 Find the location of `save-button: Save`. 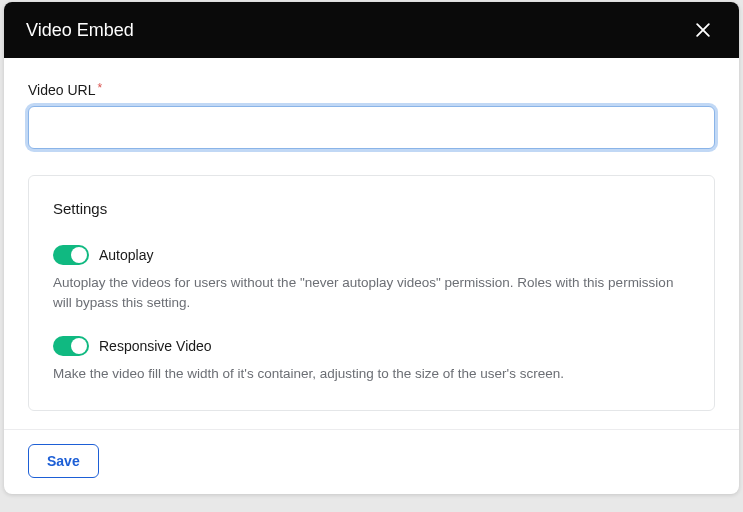

save-button: Save is located at coordinates (64, 461).